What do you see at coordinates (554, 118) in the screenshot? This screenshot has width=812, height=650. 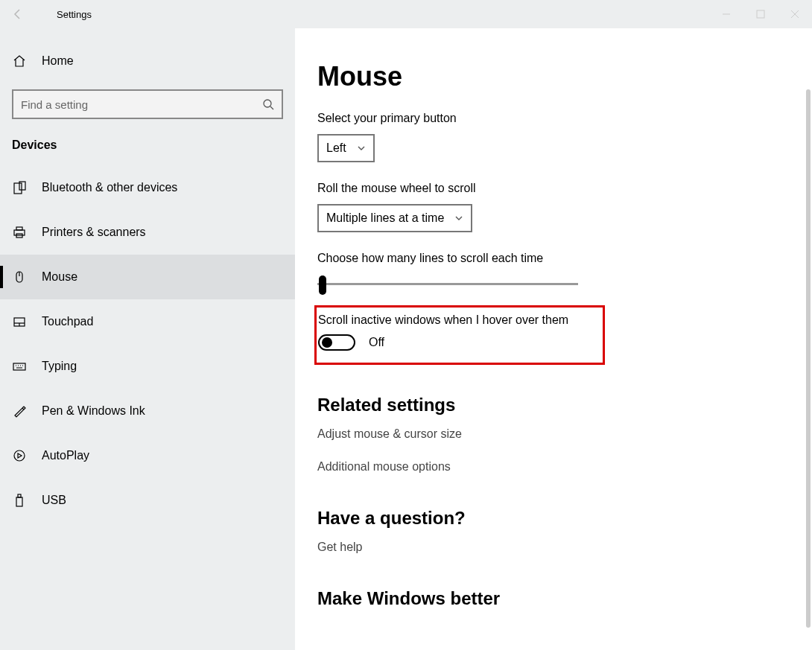 I see `primary-button-label: Select your primary button` at bounding box center [554, 118].